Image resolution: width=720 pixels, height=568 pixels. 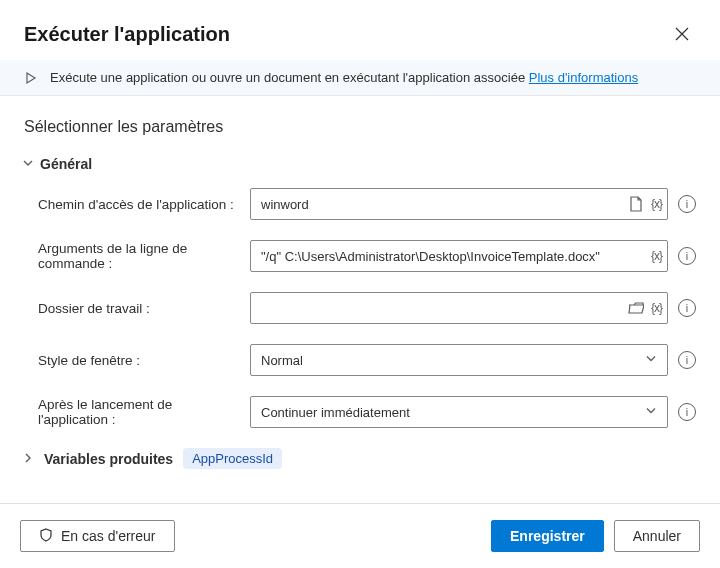 I want to click on row-window-style: Style de fenêtre : Normal i, so click(x=360, y=360).